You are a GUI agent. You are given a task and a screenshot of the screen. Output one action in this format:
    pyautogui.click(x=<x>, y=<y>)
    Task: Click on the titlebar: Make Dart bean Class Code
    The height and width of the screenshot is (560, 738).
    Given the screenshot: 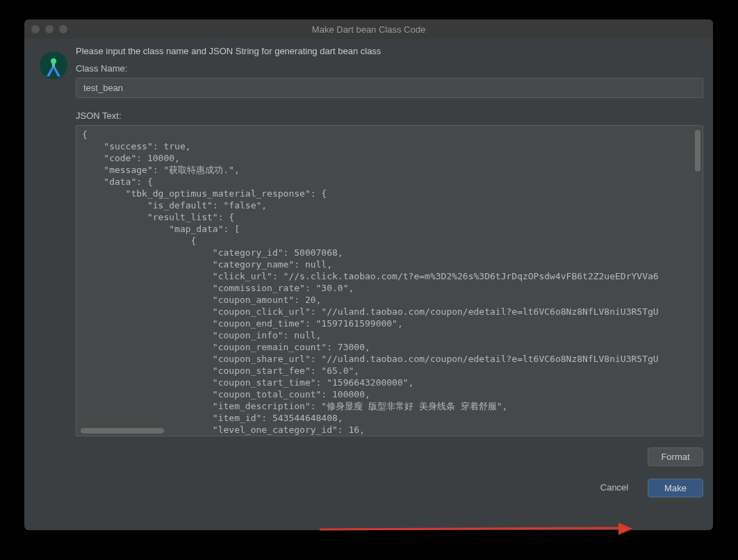 What is the action you would take?
    pyautogui.click(x=368, y=29)
    